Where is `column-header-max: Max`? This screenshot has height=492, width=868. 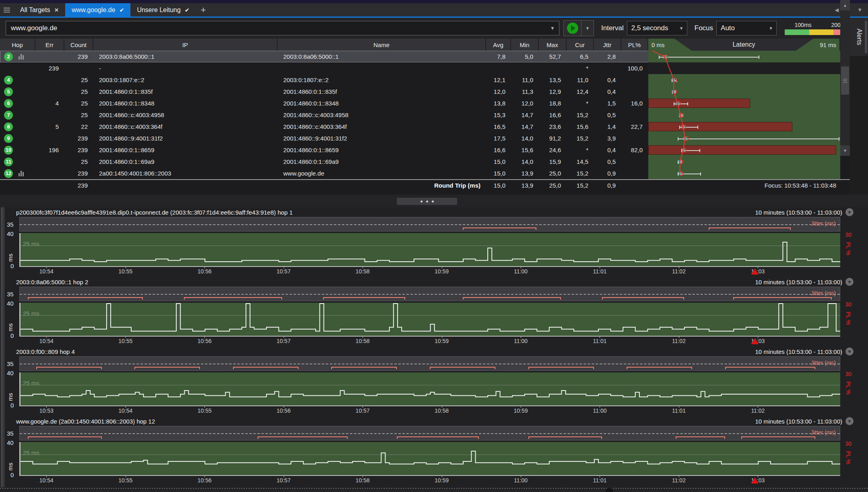 column-header-max: Max is located at coordinates (553, 45).